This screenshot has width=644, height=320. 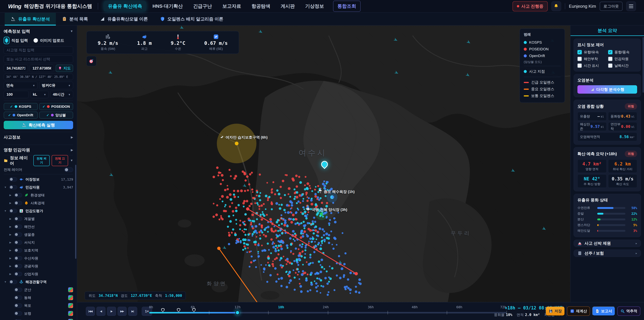 I want to click on tab-0: 유출유 확산분석, so click(x=30, y=19).